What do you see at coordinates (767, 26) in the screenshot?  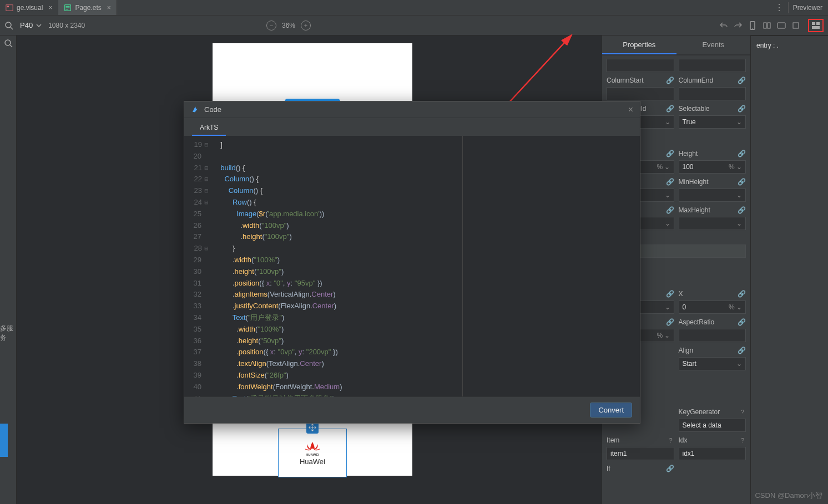 I see `fold-icon` at bounding box center [767, 26].